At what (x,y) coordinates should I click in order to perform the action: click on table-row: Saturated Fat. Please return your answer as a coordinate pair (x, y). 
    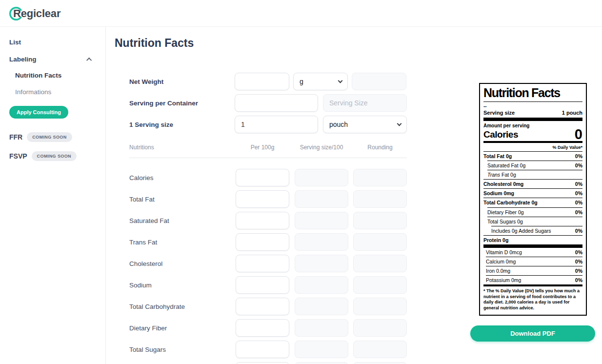
    Looking at the image, I should click on (268, 221).